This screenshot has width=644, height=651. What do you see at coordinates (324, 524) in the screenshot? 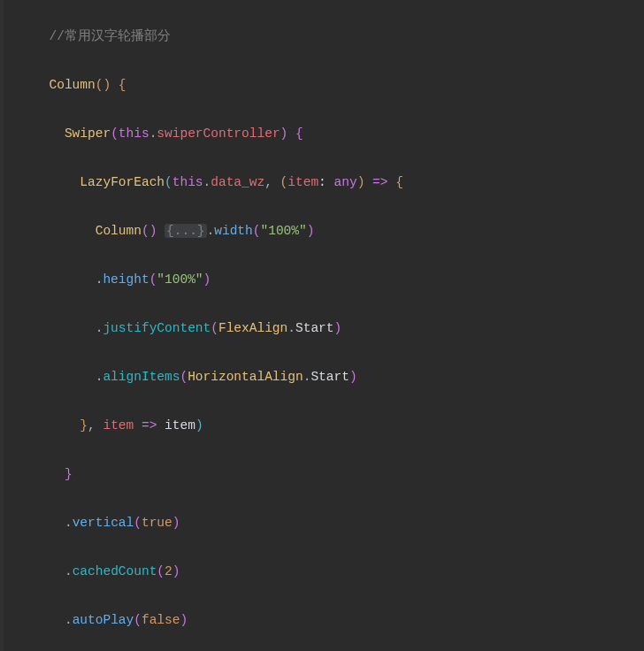
I see `code-line: .vertical(true)` at bounding box center [324, 524].